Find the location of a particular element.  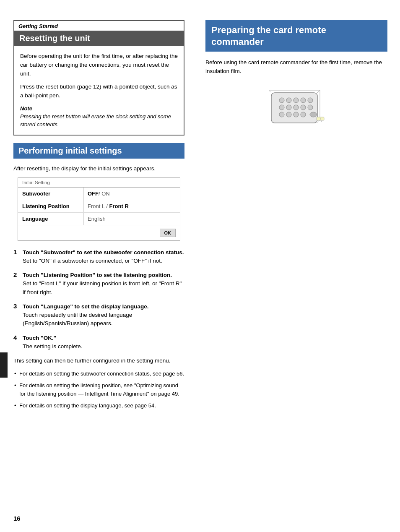

step-4: 4 Touch "OK." The setting is complete. is located at coordinates (99, 342).